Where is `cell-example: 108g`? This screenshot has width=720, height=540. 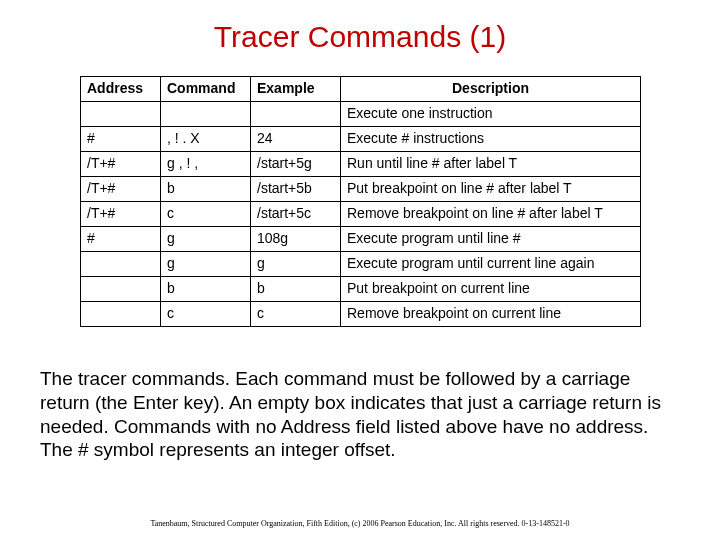 cell-example: 108g is located at coordinates (296, 240).